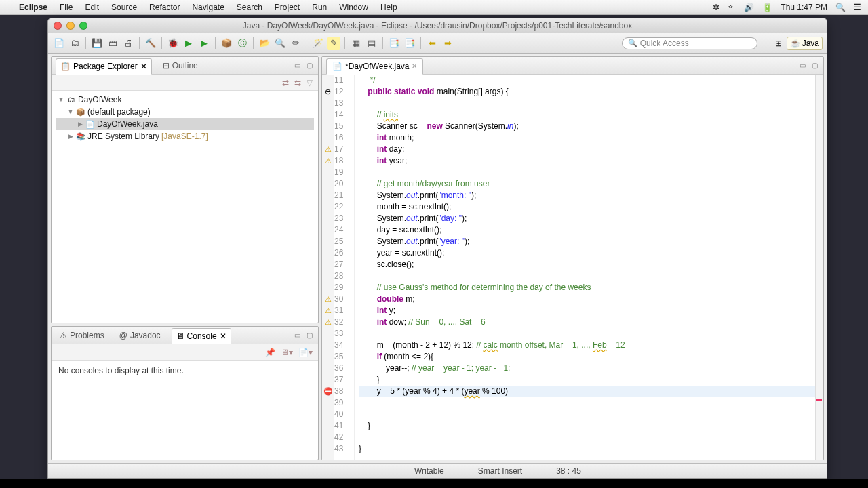 The image size is (868, 488). I want to click on menu-refactor: Refactor, so click(164, 7).